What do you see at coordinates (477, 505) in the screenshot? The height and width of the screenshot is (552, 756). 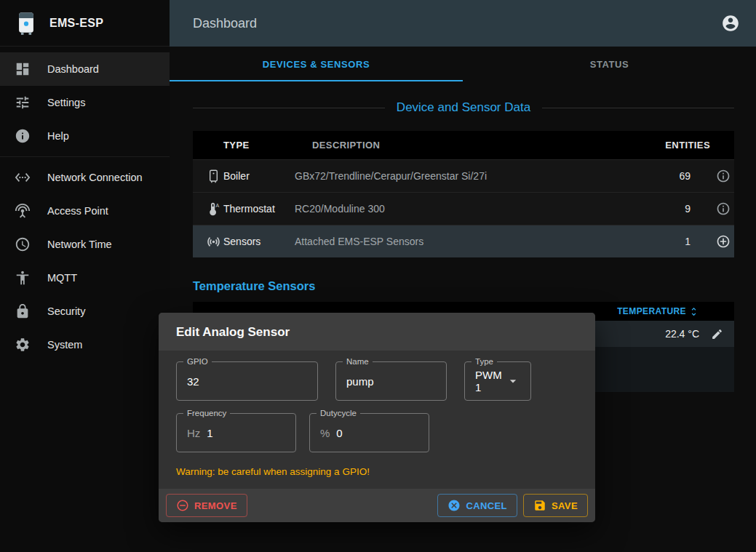 I see `cancel-button: CANCEL` at bounding box center [477, 505].